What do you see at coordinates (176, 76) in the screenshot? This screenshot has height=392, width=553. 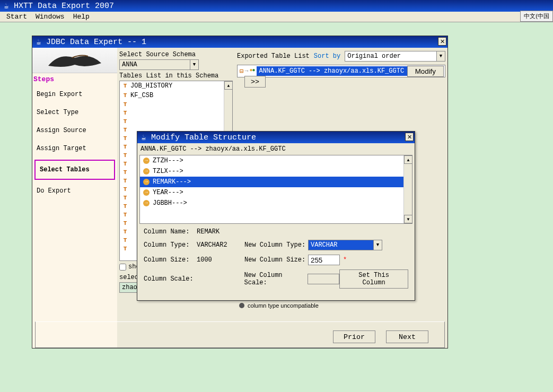 I see `tables-list-label: Tables List in this Schema` at bounding box center [176, 76].